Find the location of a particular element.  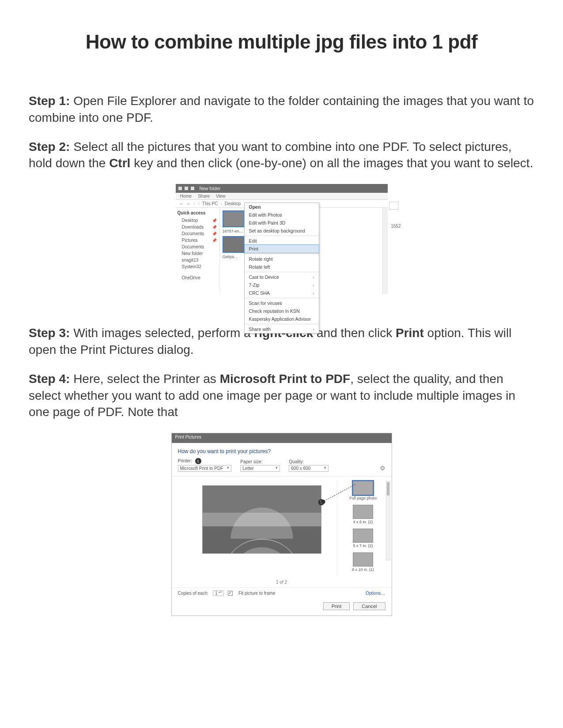

layout-8x10: 8 x 10 in. (1) is located at coordinates (363, 562).